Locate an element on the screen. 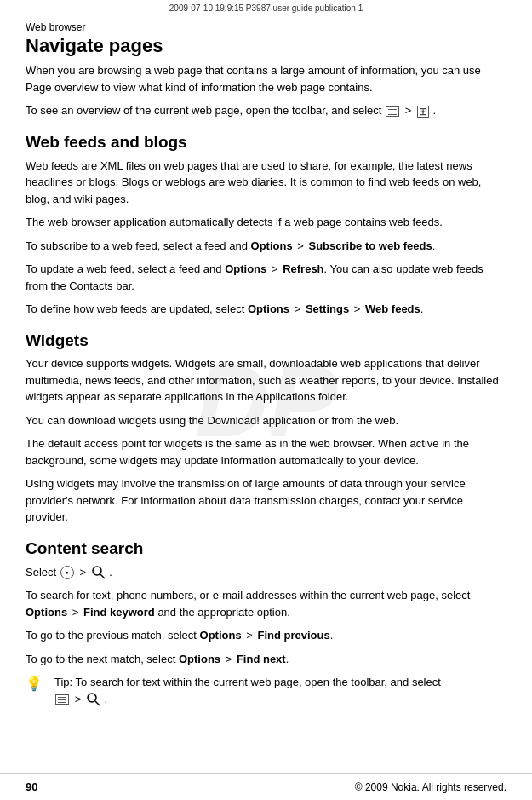 The image size is (532, 800). webfeeds-para3: To subscribe to a web feed, select a fee… is located at coordinates (266, 246).